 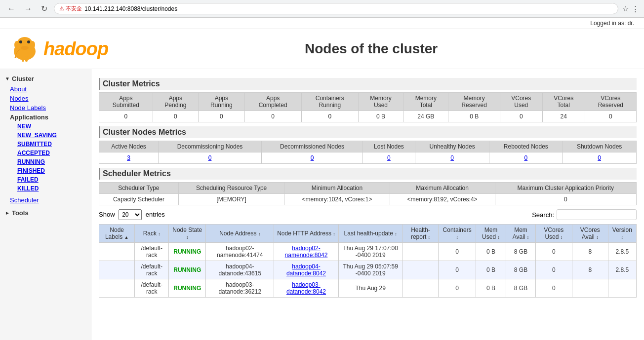 I want to click on th-vcores-avail: VCores Avail ↕, so click(x=590, y=234).